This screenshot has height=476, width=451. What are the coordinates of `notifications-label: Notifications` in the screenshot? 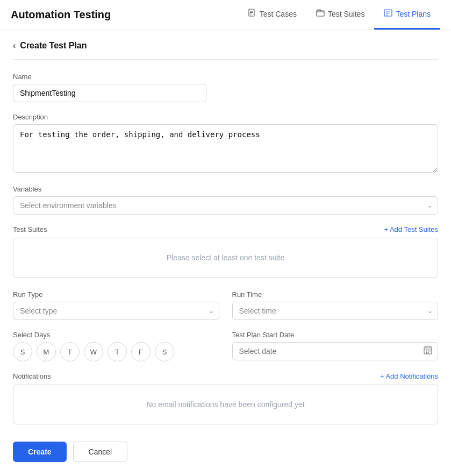 It's located at (32, 376).